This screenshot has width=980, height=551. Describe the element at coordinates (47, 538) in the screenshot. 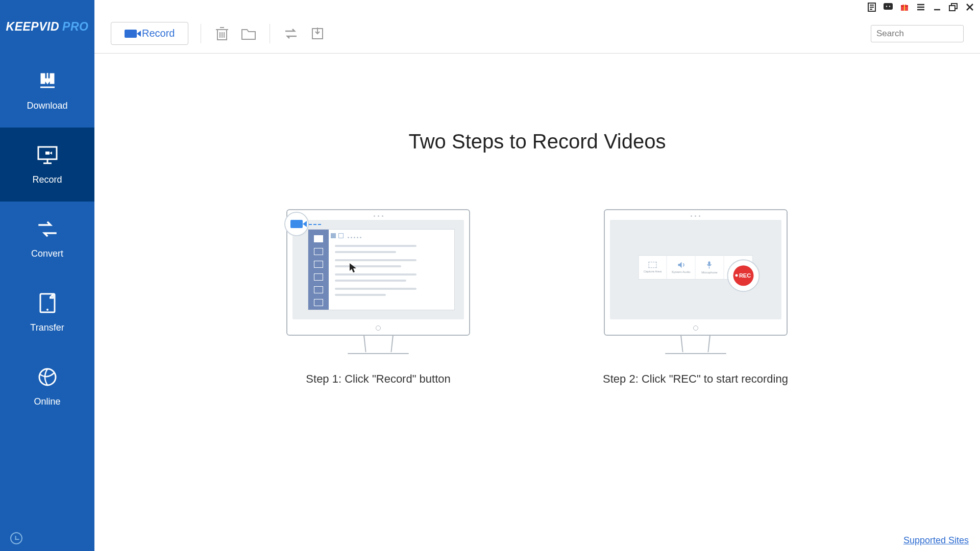

I see `sidebar-footer` at that location.